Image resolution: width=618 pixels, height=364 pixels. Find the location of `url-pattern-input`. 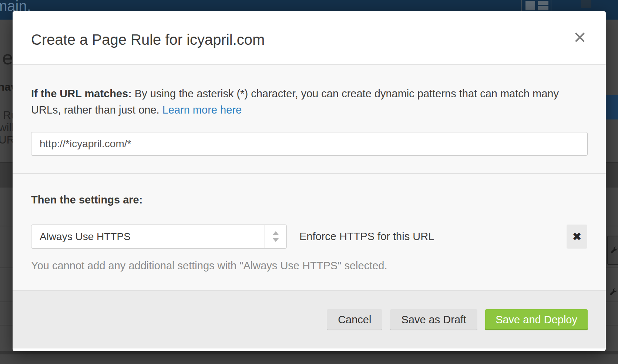

url-pattern-input is located at coordinates (309, 144).